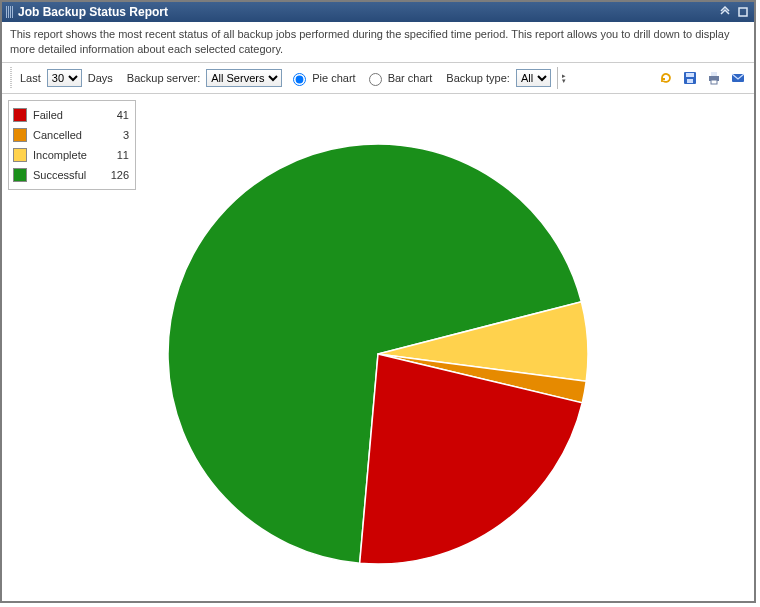  I want to click on legend-count: 11, so click(117, 155).